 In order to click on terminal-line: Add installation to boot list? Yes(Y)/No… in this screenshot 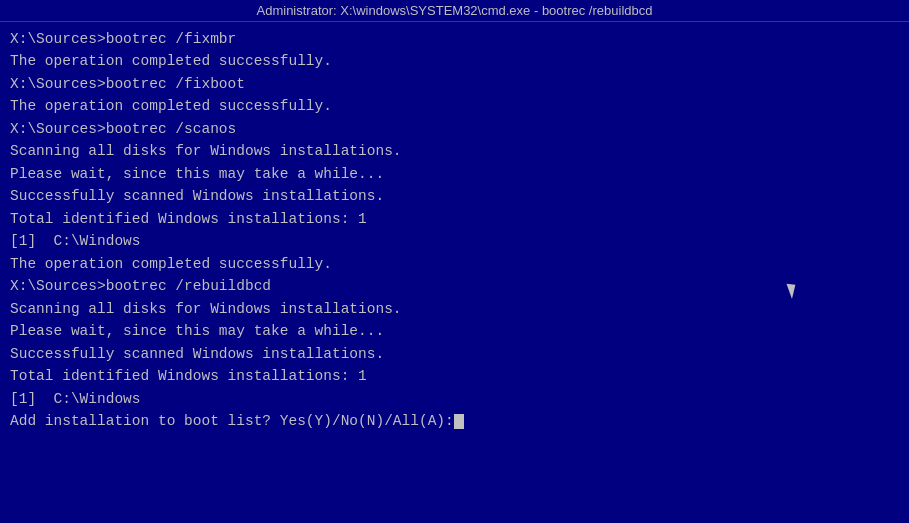, I will do `click(454, 421)`.